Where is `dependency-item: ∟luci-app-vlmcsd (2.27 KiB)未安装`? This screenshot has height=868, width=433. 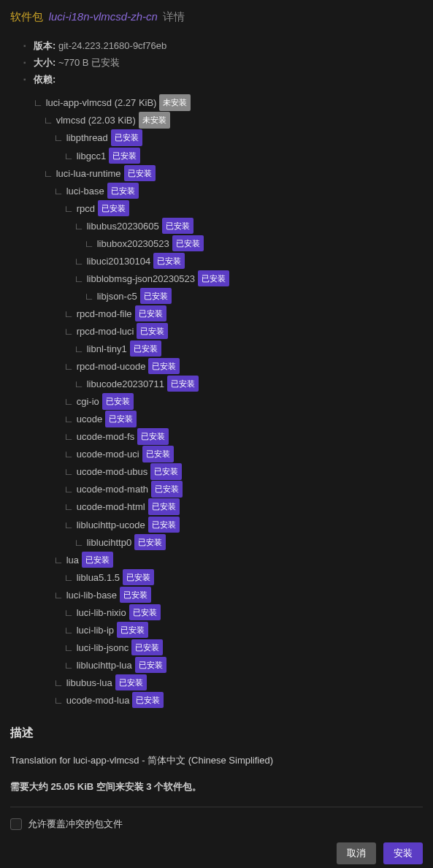 dependency-item: ∟luci-app-vlmcsd (2.27 KiB)未安装 is located at coordinates (228, 103).